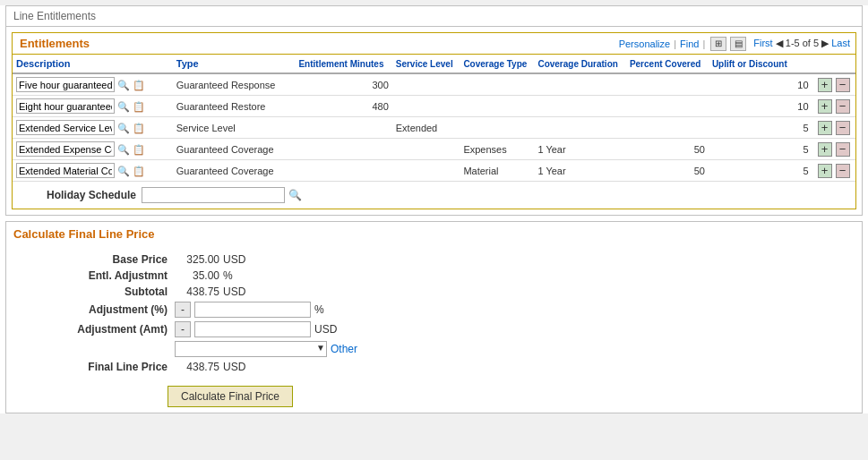 The image size is (868, 460). Describe the element at coordinates (834, 171) in the screenshot. I see `cell-actions-4: + −` at that location.